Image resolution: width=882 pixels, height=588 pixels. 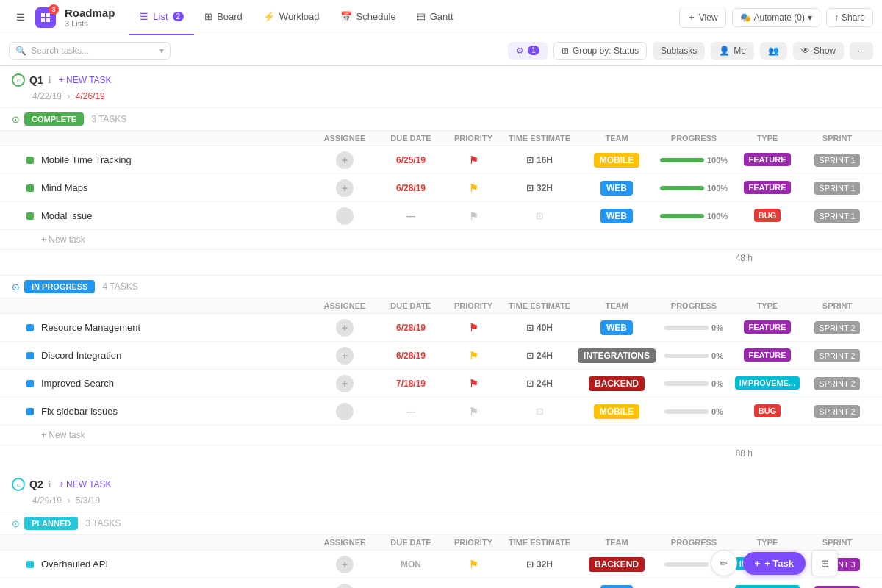 I want to click on task-row: Translation and Localization + 7/3/19 ⚑ …, so click(x=441, y=584).